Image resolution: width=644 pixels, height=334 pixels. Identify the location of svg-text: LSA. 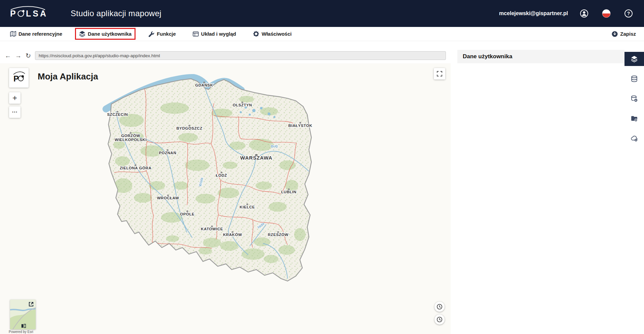
(36, 13).